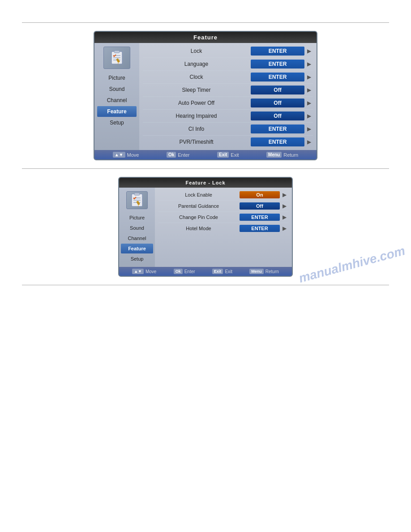  I want to click on row-label: Hotel Mode, so click(200, 228).